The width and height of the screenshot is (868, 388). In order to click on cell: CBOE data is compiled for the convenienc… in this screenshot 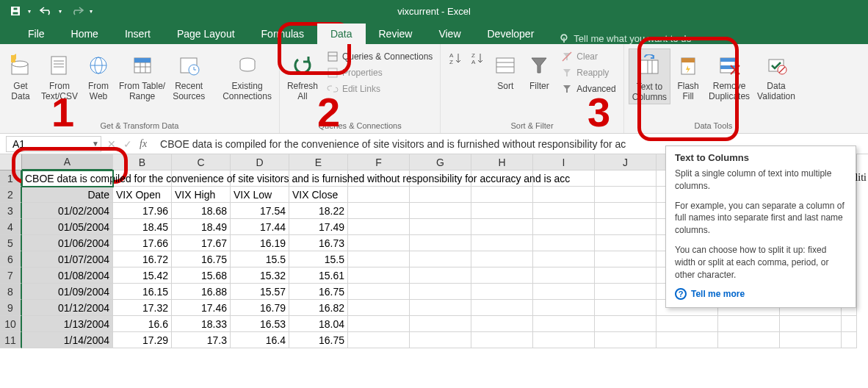, I will do `click(68, 179)`.